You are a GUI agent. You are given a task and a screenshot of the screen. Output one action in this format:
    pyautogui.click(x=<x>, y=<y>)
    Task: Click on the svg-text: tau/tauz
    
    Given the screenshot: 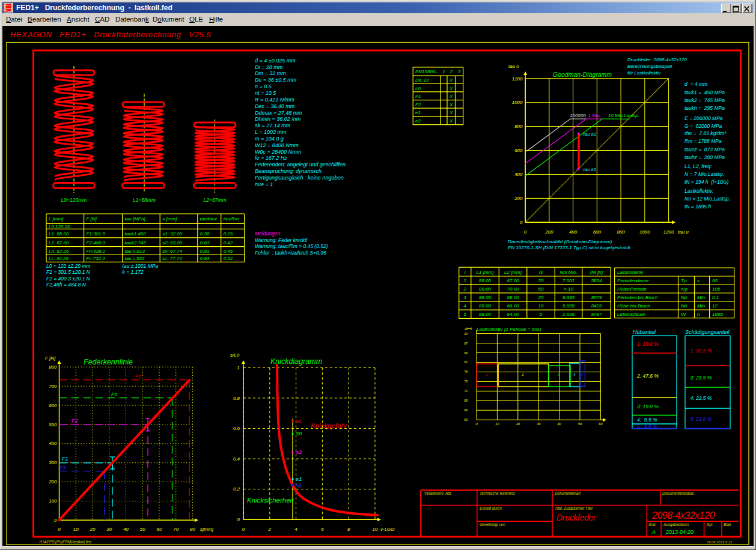 What is the action you would take?
    pyautogui.click(x=209, y=219)
    